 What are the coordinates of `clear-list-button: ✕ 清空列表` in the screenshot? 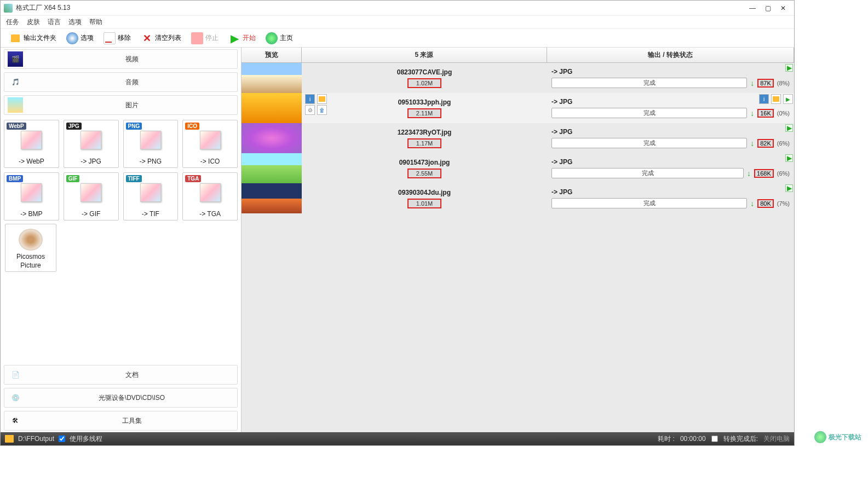 It's located at (161, 38).